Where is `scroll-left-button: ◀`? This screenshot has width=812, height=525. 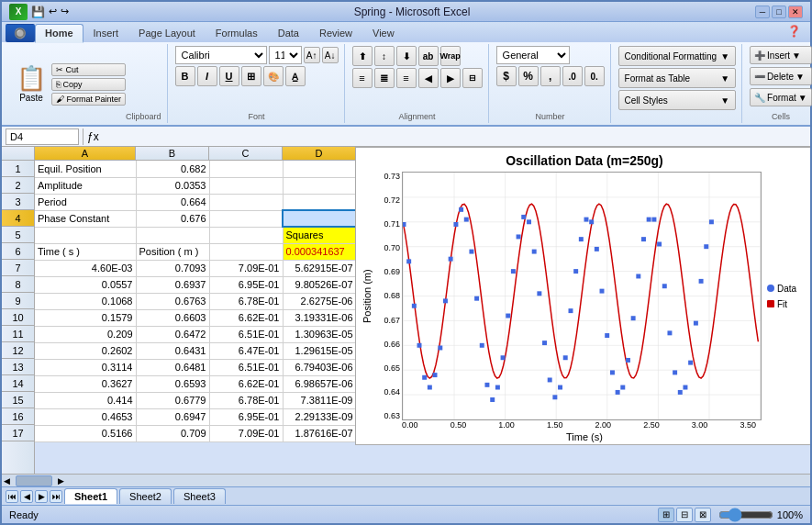 scroll-left-button: ◀ is located at coordinates (7, 481).